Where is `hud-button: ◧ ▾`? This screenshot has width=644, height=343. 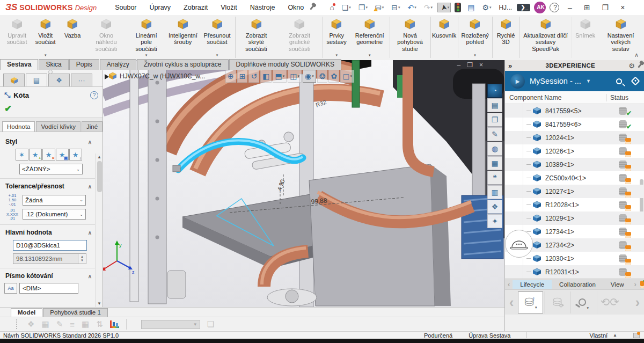 hud-button: ◧ ▾ is located at coordinates (266, 76).